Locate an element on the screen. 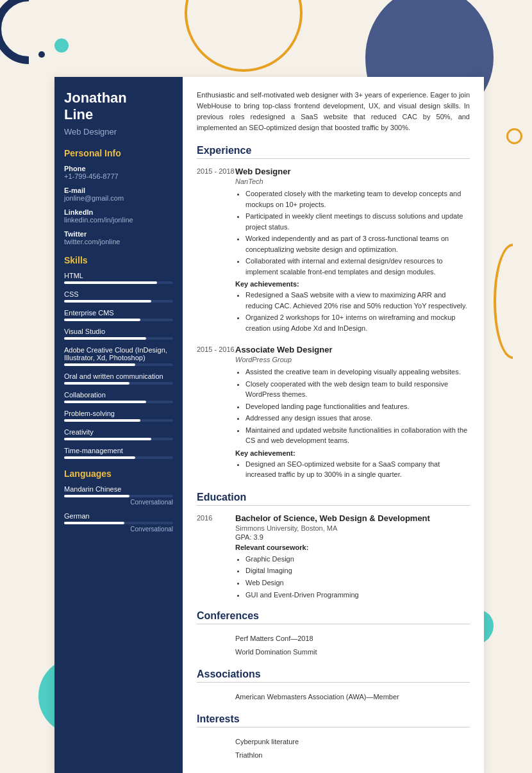  skill-name: Time-management is located at coordinates (119, 451).